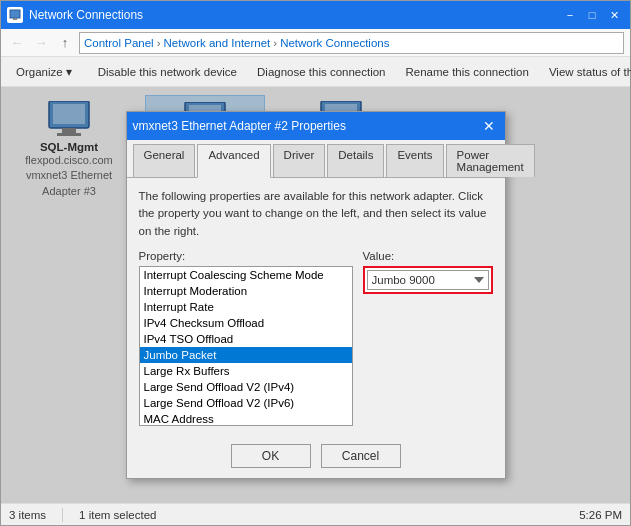  I want to click on view-status-button: View status of this connec..., so click(586, 72).